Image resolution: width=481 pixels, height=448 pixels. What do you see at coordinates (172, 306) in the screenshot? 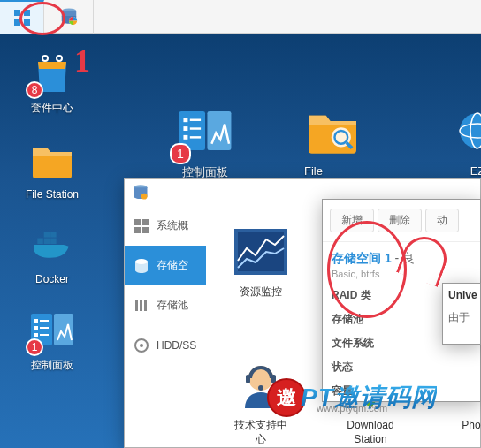
I see `sidebar-item-label: 存储池` at bounding box center [172, 306].